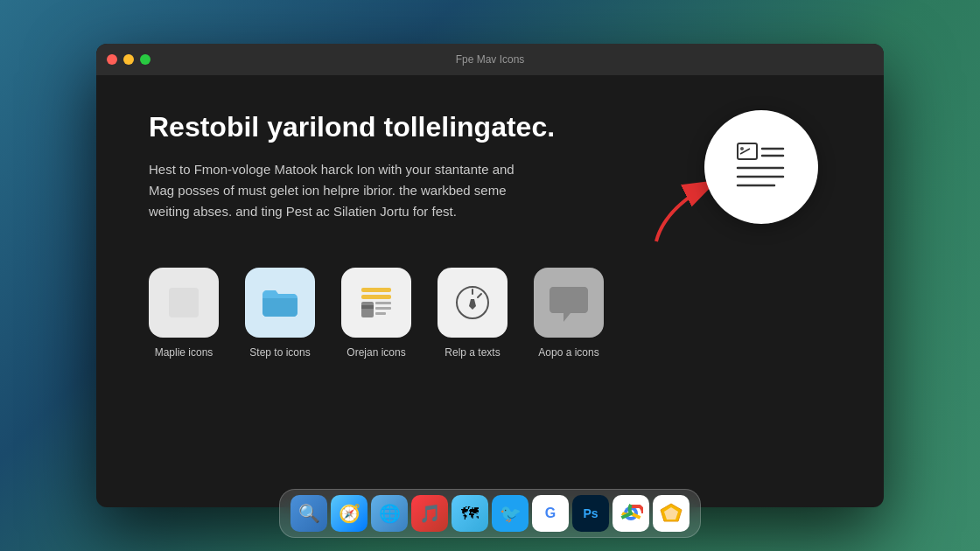 The width and height of the screenshot is (980, 551). I want to click on aopo-icon-box, so click(569, 303).